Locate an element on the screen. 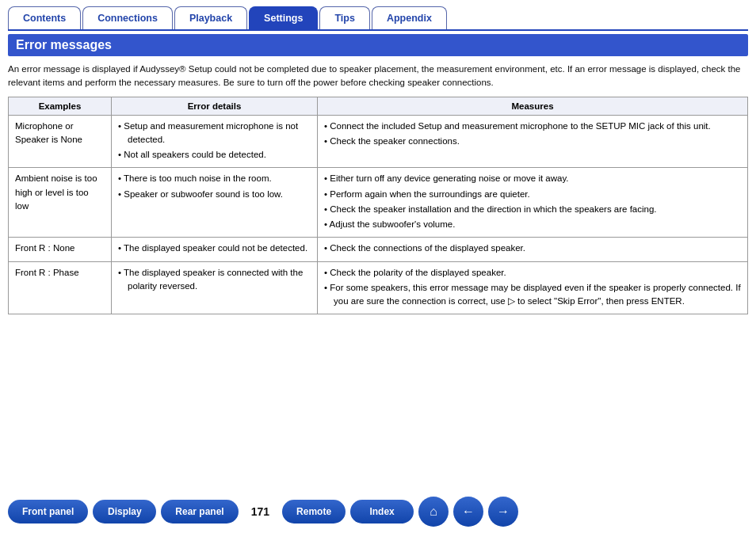 The width and height of the screenshot is (756, 533). table-row-error-3: The displayed speaker is connected with … is located at coordinates (215, 288).